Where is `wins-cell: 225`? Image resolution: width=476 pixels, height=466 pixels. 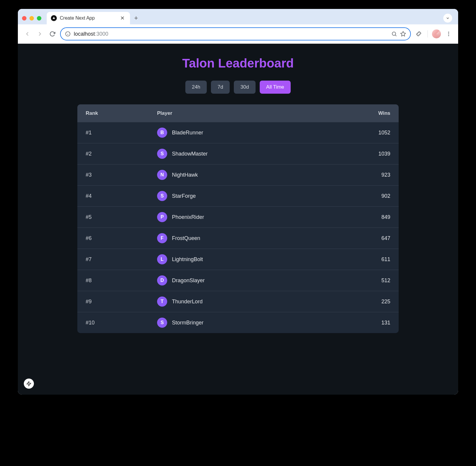 wins-cell: 225 is located at coordinates (375, 302).